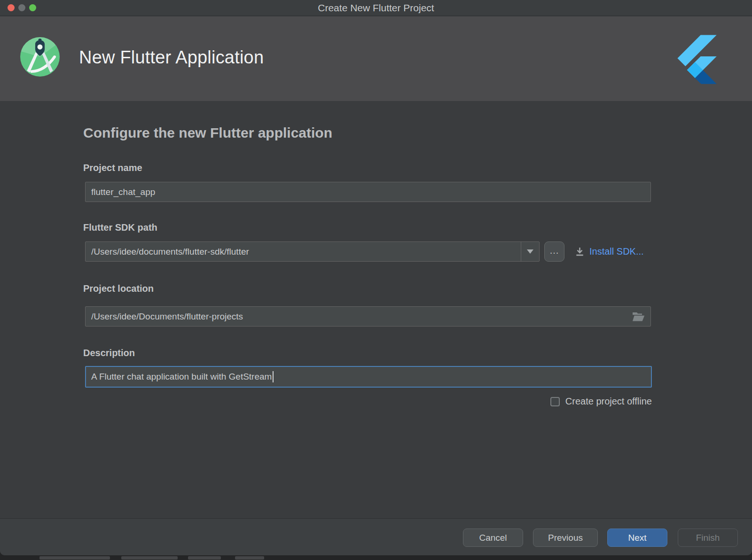 The width and height of the screenshot is (752, 560). What do you see at coordinates (530, 252) in the screenshot?
I see `sdk-path-dropdown-button` at bounding box center [530, 252].